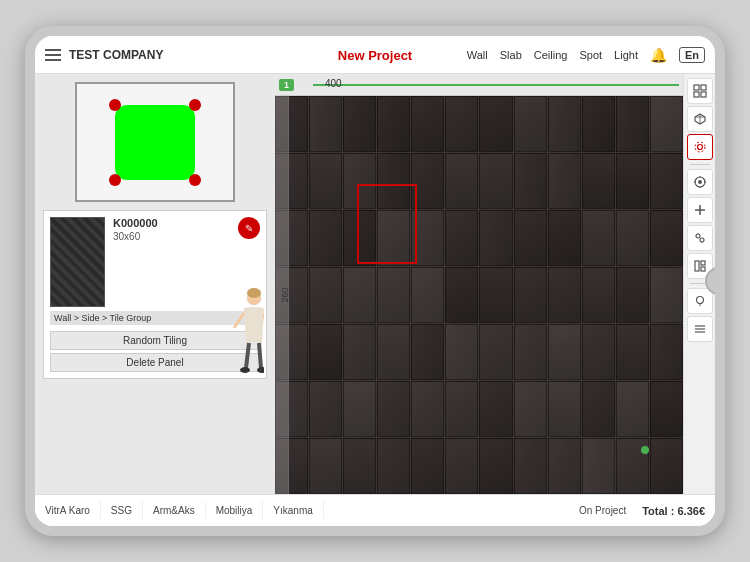 This screenshot has height=562, width=750. Describe the element at coordinates (73, 510) in the screenshot. I see `tab-vitra-karo: VitrA Karo` at that location.